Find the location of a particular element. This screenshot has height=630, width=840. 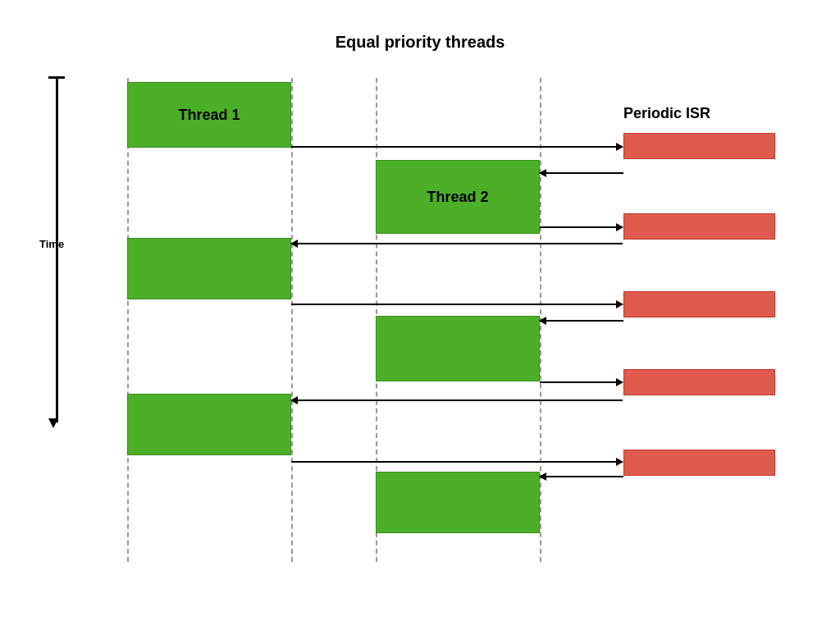

time-axis-top-tick is located at coordinates (57, 77).